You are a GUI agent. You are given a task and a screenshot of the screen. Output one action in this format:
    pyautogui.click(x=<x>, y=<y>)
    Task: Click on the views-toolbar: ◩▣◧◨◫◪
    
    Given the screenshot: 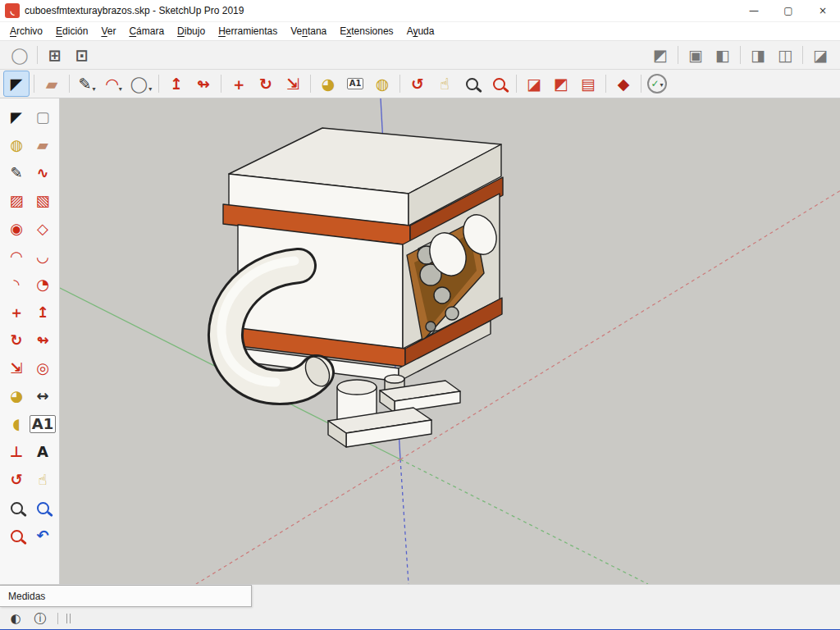 What is the action you would take?
    pyautogui.click(x=740, y=55)
    